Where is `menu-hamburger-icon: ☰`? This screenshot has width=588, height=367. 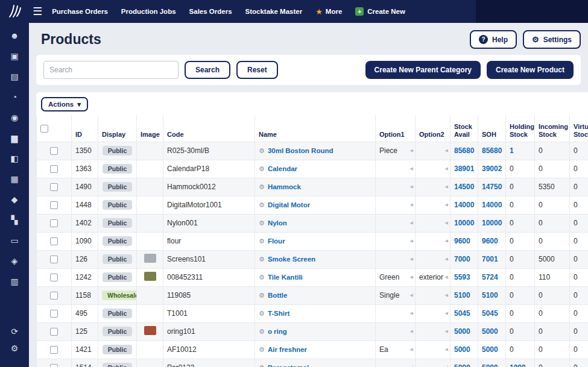 menu-hamburger-icon: ☰ is located at coordinates (37, 11).